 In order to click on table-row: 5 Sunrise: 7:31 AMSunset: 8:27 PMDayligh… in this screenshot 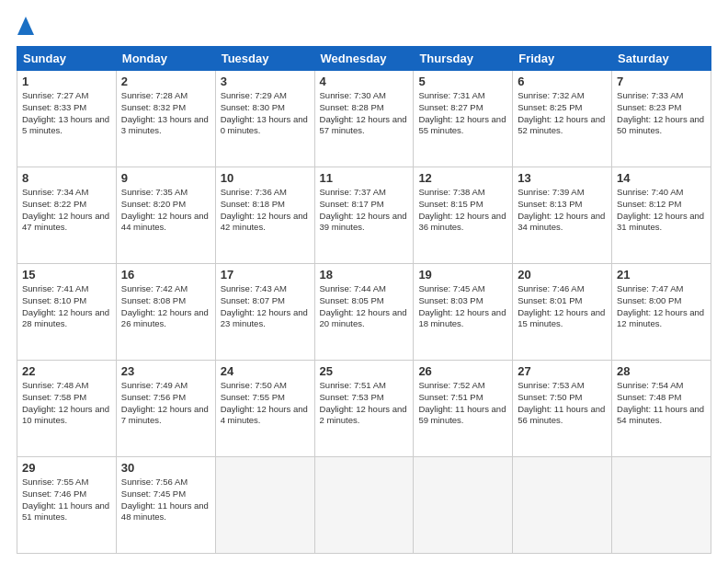, I will do `click(463, 120)`.